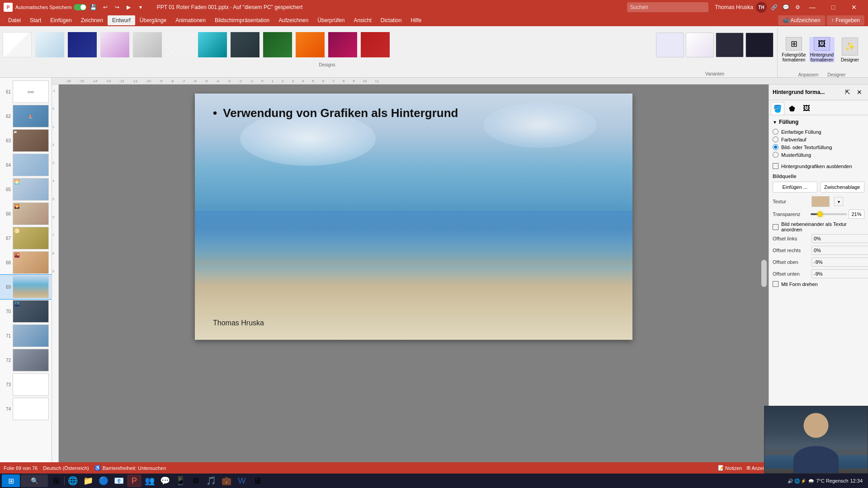  I want to click on slide-panel: 61 slide 62 ⛵ 63 🏔 64 65 🌅, so click(26, 270).